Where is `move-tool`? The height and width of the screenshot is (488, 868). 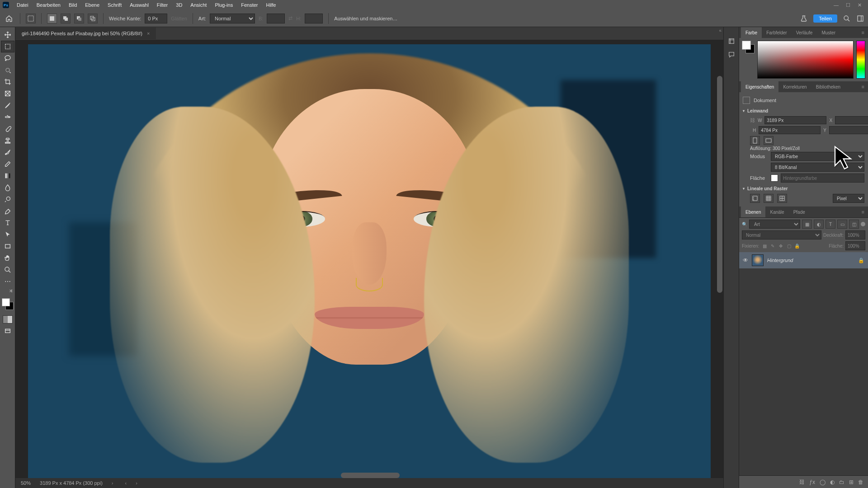
move-tool is located at coordinates (8, 35).